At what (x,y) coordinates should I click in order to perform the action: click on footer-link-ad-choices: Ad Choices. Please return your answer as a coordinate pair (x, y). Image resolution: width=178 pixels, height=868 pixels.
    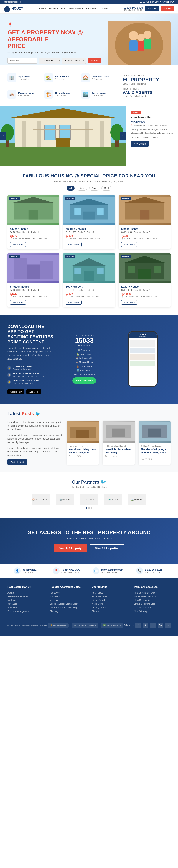
    Looking at the image, I should click on (110, 593).